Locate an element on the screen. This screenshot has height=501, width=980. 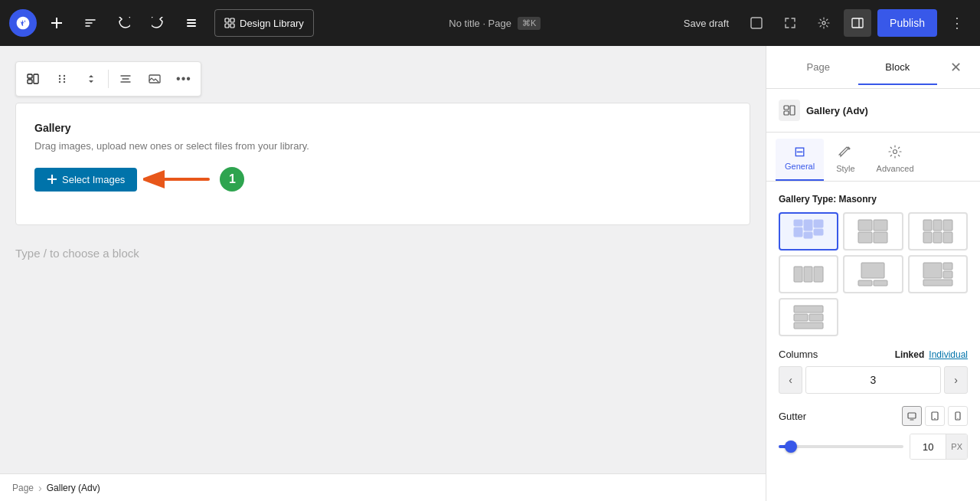
slider-thumb is located at coordinates (791, 447).